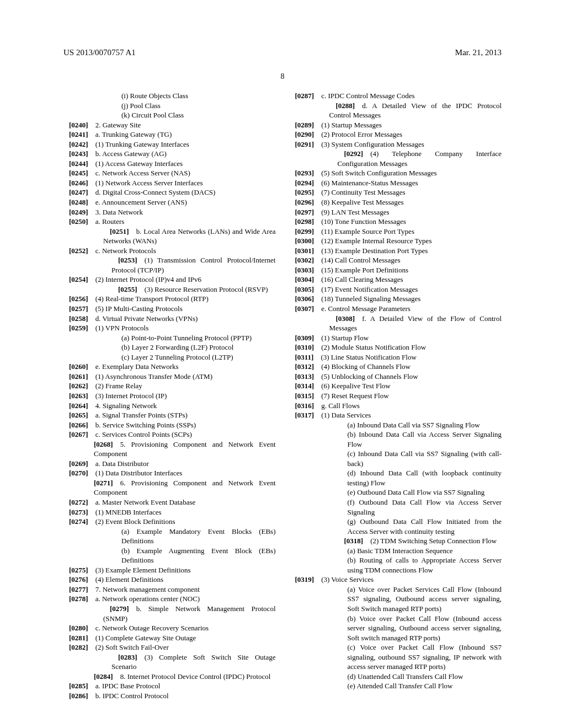 This screenshot has height=728, width=565. Describe the element at coordinates (170, 135) in the screenshot. I see `outline-entry: [0241] a. Trunking Gateway (TG)` at that location.